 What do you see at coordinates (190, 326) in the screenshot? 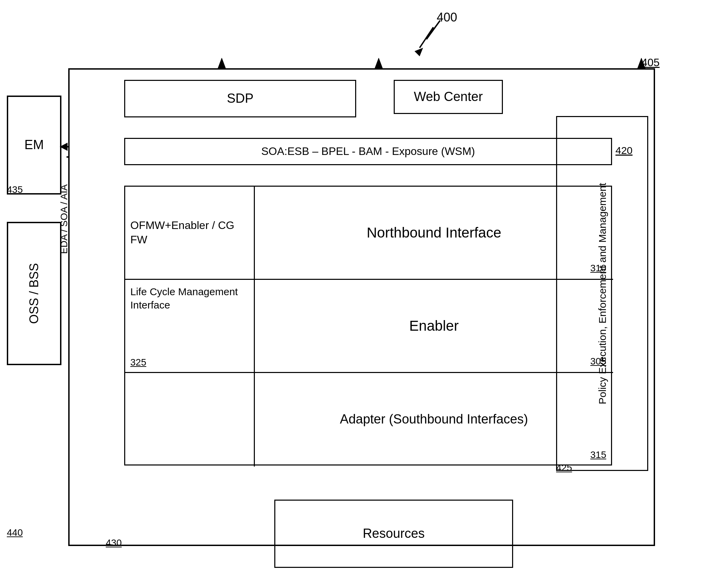
I see `lifecycle-cell: Life Cycle Management Interface 325` at bounding box center [190, 326].